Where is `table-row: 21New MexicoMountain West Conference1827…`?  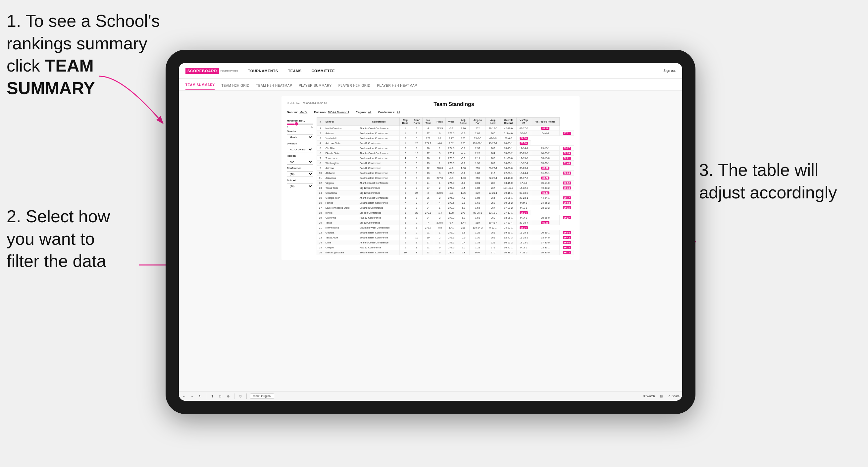
table-row: 21New MexicoMountain West Conference1827… is located at coordinates (445, 228).